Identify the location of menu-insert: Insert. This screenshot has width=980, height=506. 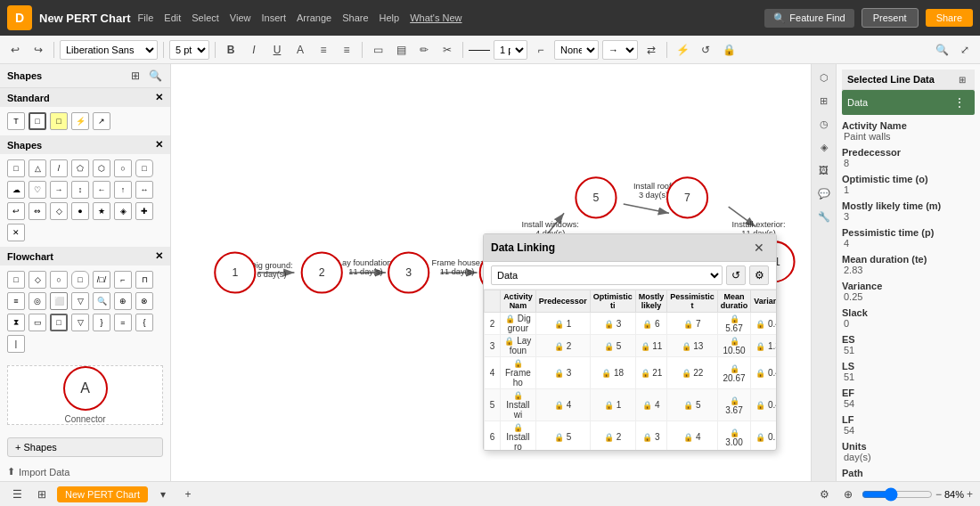
(274, 18).